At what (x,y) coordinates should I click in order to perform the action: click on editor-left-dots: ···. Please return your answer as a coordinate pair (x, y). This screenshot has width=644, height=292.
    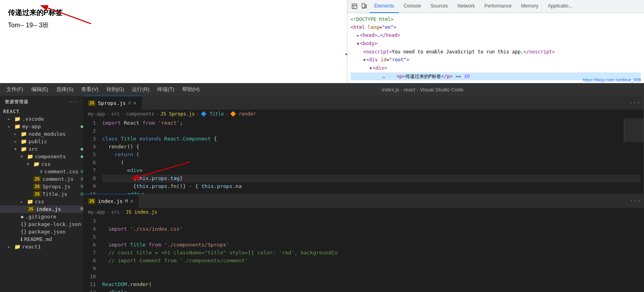
    Looking at the image, I should click on (634, 103).